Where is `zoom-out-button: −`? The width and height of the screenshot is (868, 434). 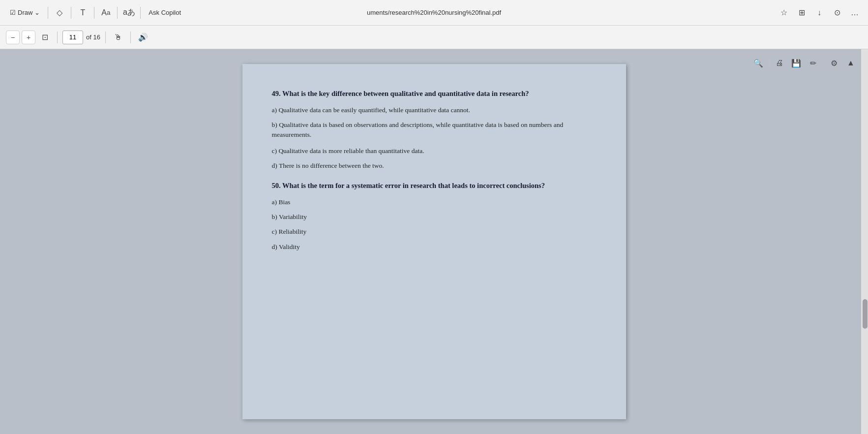
zoom-out-button: − is located at coordinates (13, 37).